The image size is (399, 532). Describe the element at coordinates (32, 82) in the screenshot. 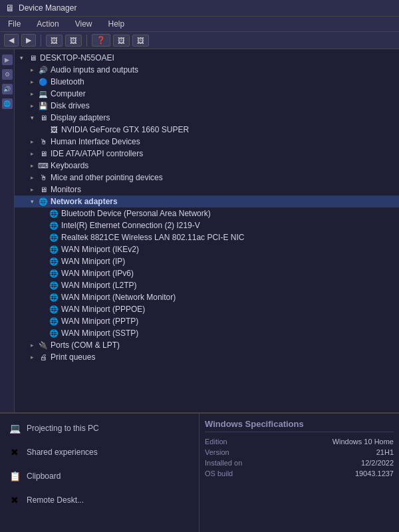

I see `expand-icon-bluetooth: ▸` at that location.